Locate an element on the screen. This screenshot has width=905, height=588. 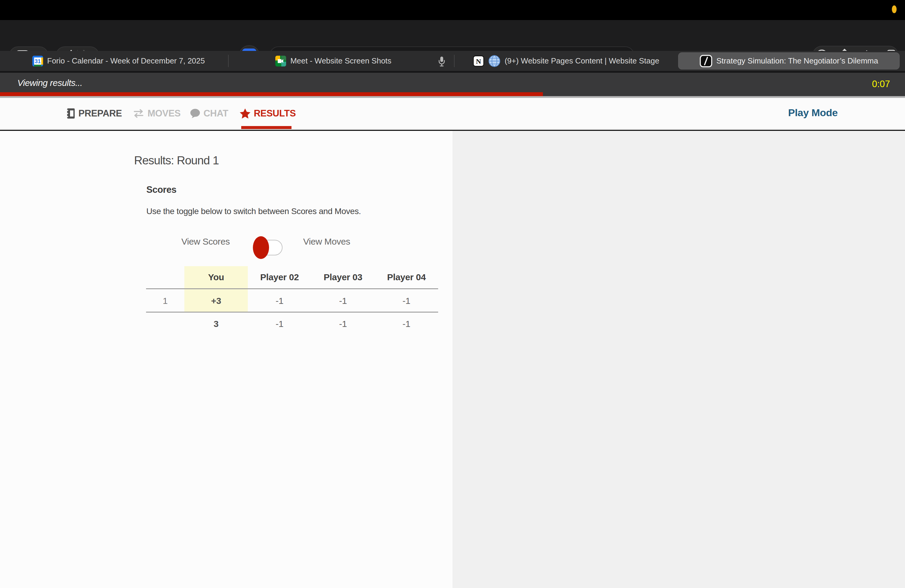
google-calendar-icon: 31 is located at coordinates (38, 61).